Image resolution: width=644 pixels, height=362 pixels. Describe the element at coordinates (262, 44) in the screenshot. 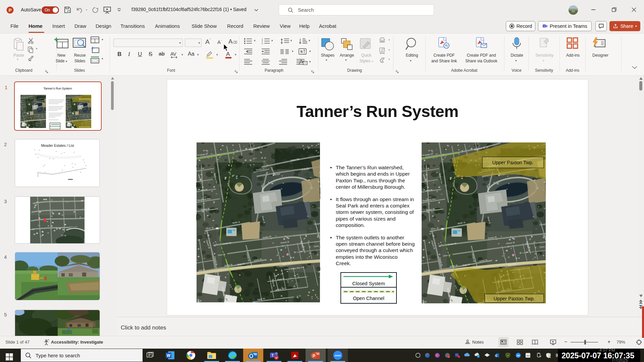

I see `svg-text: 3` at that location.